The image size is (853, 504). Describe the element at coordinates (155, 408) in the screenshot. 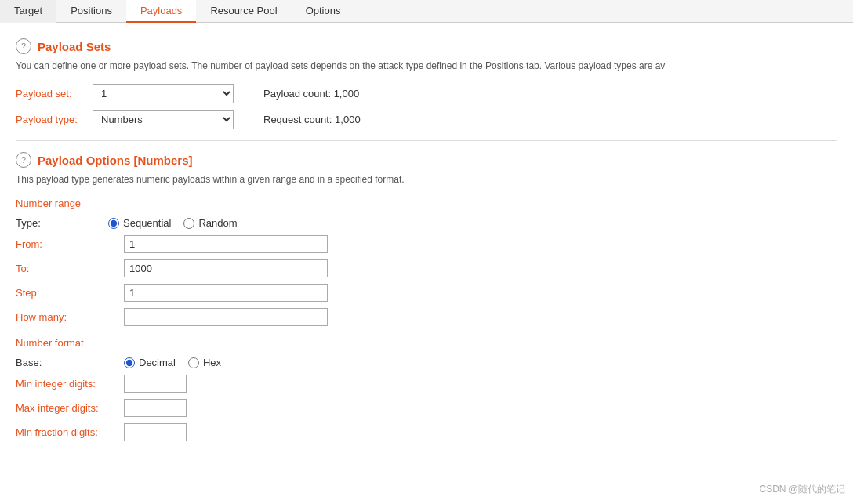

I see `max-integer-input` at that location.